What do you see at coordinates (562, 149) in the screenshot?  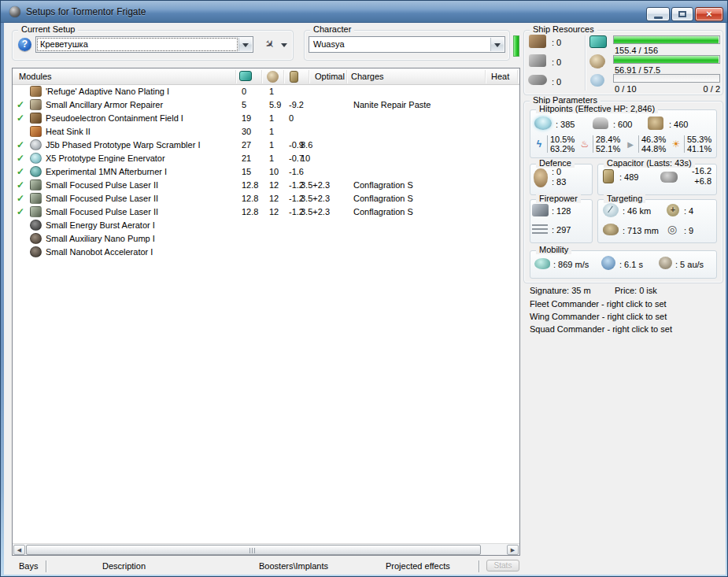 I see `resist-bottom-value: 63.2%` at bounding box center [562, 149].